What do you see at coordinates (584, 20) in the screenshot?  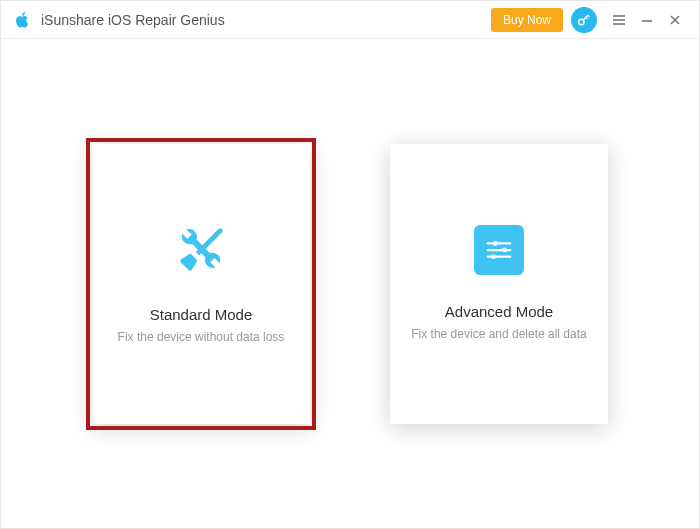 I see `register-key-button` at bounding box center [584, 20].